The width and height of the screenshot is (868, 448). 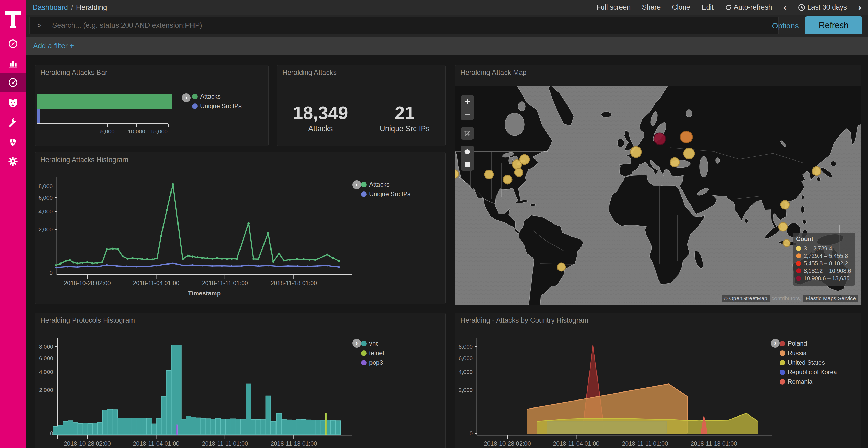 What do you see at coordinates (793, 343) in the screenshot?
I see `legend-item-poland: Poland` at bounding box center [793, 343].